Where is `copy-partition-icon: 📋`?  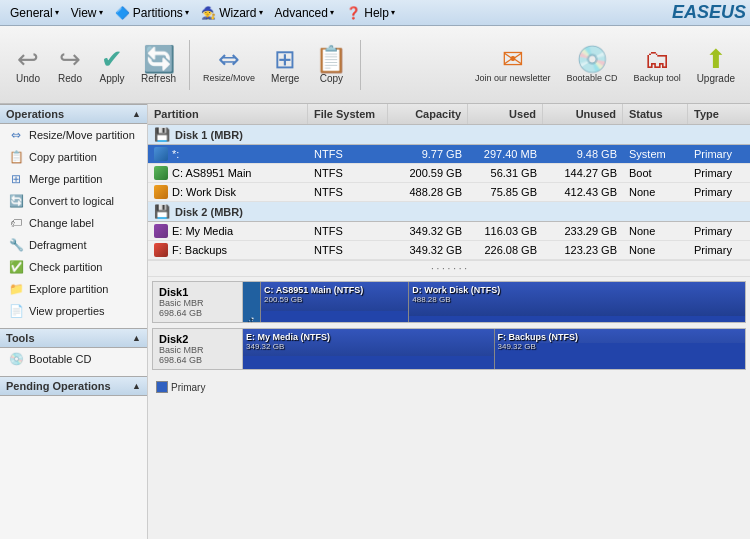 copy-partition-icon: 📋 is located at coordinates (16, 157).